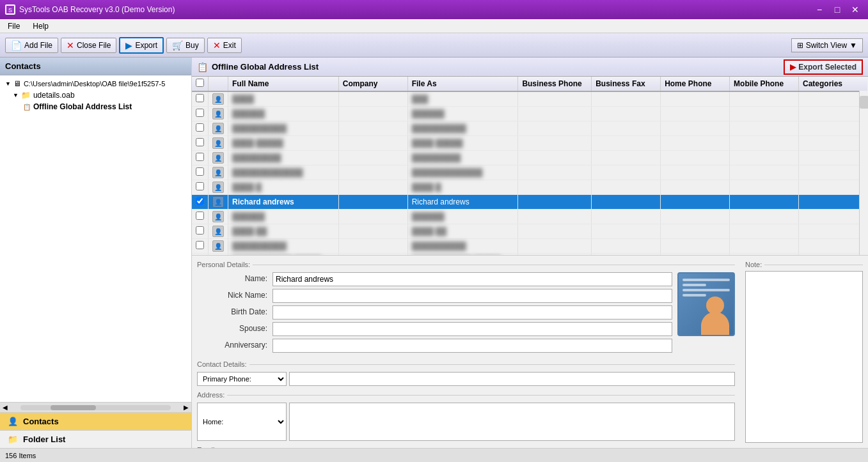  What do you see at coordinates (463, 84) in the screenshot?
I see `col-header-fileas: File As` at bounding box center [463, 84].